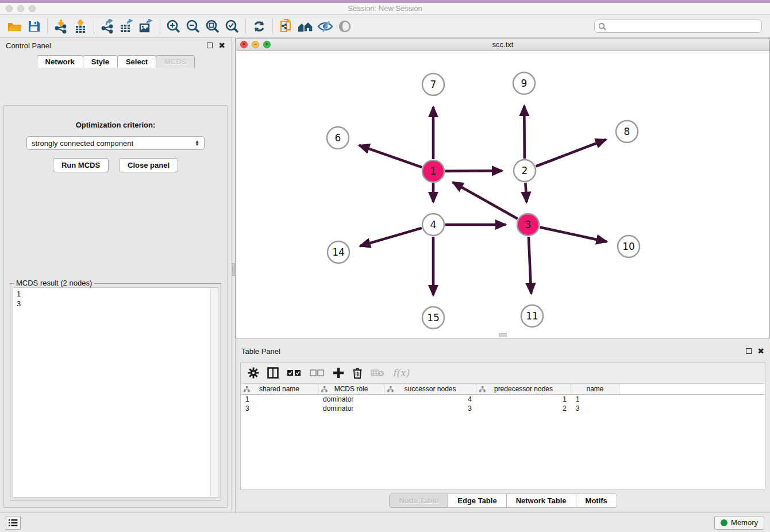  Describe the element at coordinates (749, 351) in the screenshot. I see `float-table-panel-icon` at that location.